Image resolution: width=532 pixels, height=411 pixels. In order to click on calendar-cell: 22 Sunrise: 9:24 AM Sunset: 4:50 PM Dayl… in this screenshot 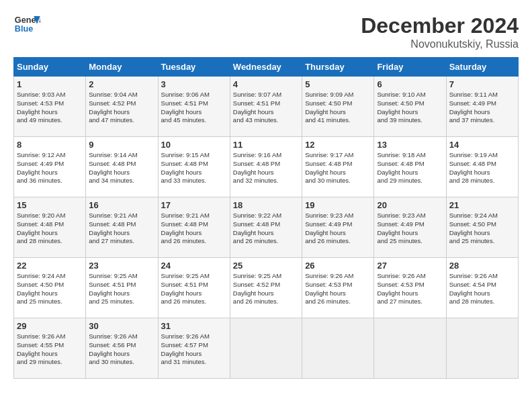, I will do `click(50, 288)`.